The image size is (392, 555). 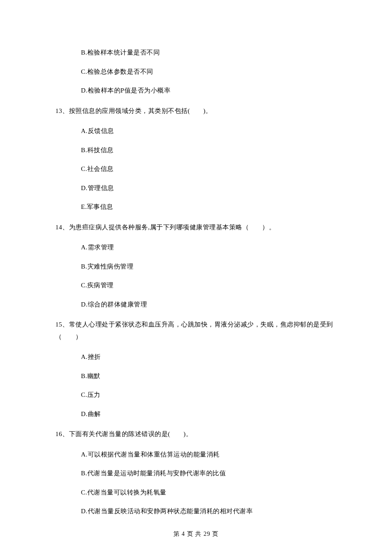 What do you see at coordinates (209, 247) in the screenshot?
I see `q14-option-a: A.需求管理` at bounding box center [209, 247].